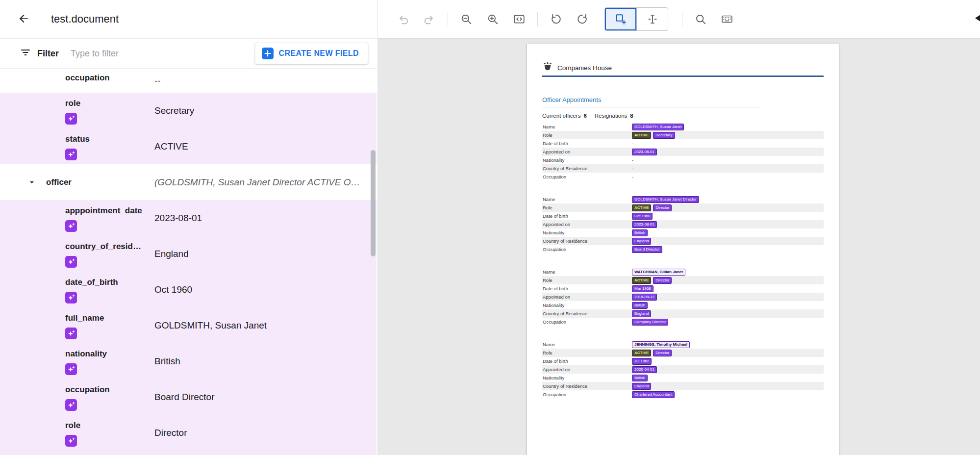 The height and width of the screenshot is (455, 980). What do you see at coordinates (266, 80) in the screenshot?
I see `field-value-cell: --` at bounding box center [266, 80].